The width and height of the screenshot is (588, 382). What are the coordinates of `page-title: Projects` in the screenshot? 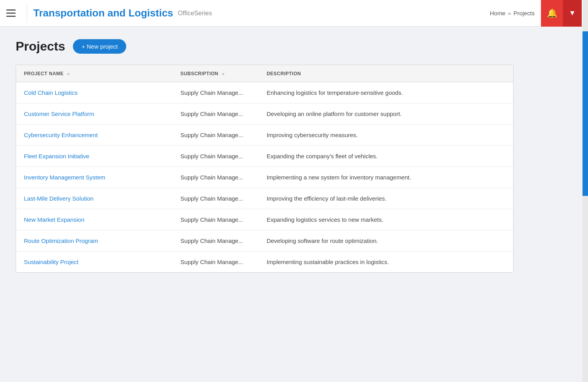 It's located at (40, 46).